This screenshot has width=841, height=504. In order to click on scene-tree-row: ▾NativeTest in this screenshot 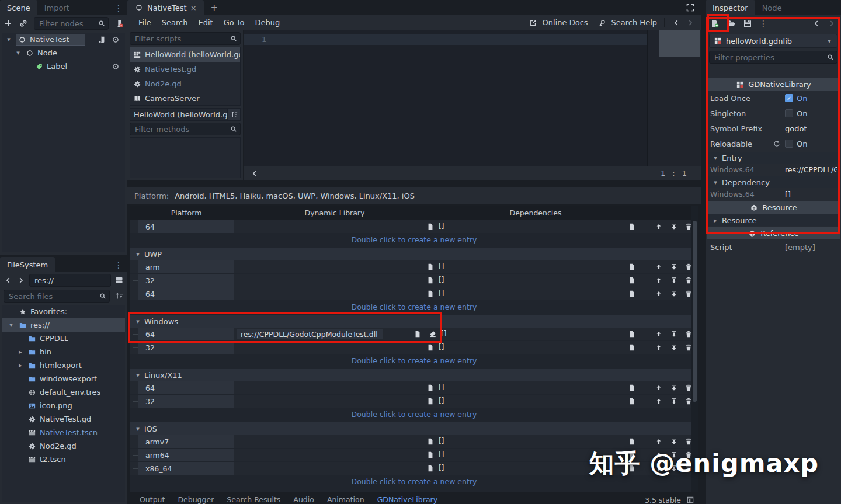, I will do `click(64, 40)`.